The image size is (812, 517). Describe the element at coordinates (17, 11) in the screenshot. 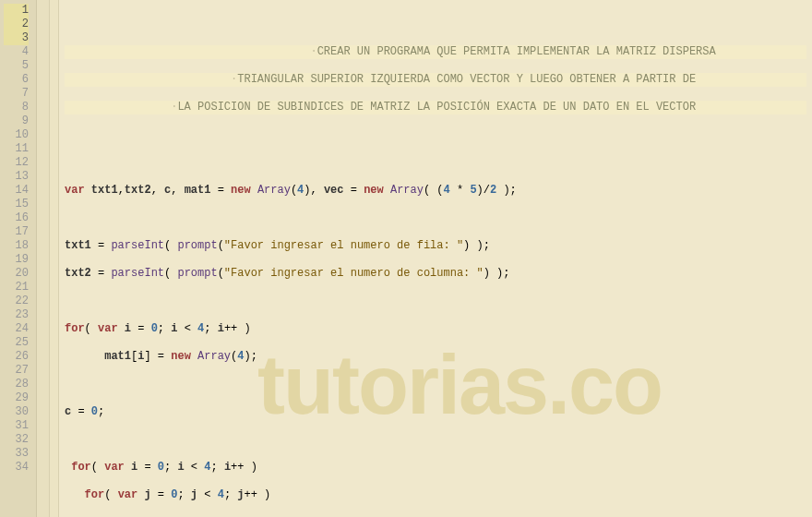

I see `line-number: 1` at that location.